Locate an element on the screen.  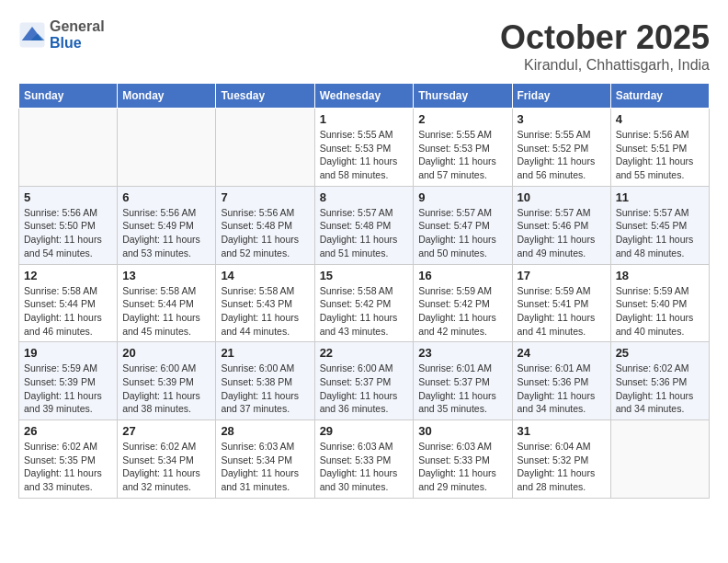
day-info: Sunrise: 6:00 AMSunset: 5:39 PMDaylight:… is located at coordinates (166, 388).